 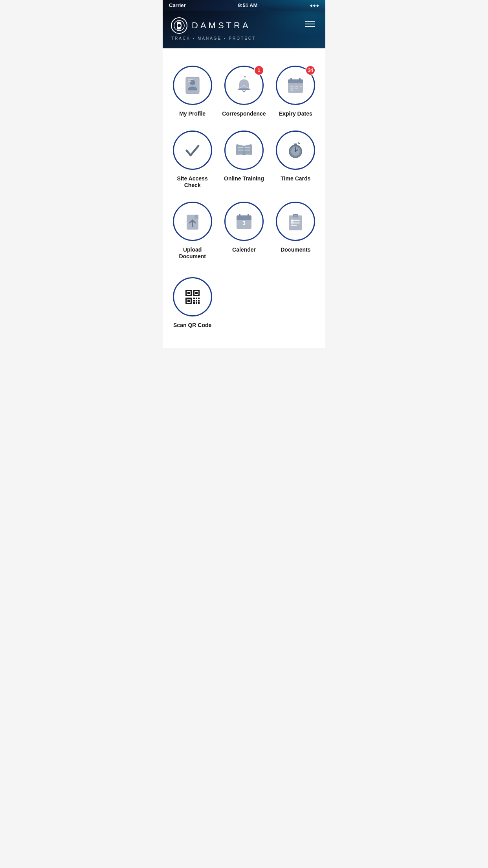 I want to click on svg-text: 3, so click(x=244, y=223).